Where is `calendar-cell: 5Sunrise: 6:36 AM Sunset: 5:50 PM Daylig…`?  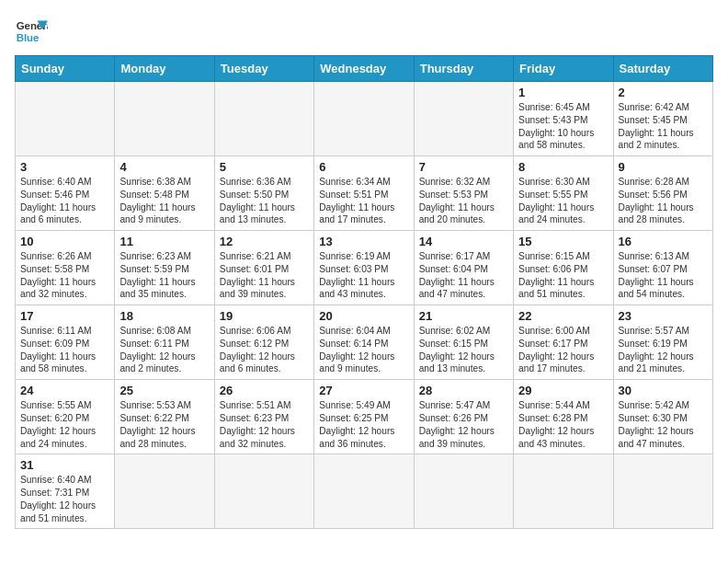 calendar-cell: 5Sunrise: 6:36 AM Sunset: 5:50 PM Daylig… is located at coordinates (264, 193).